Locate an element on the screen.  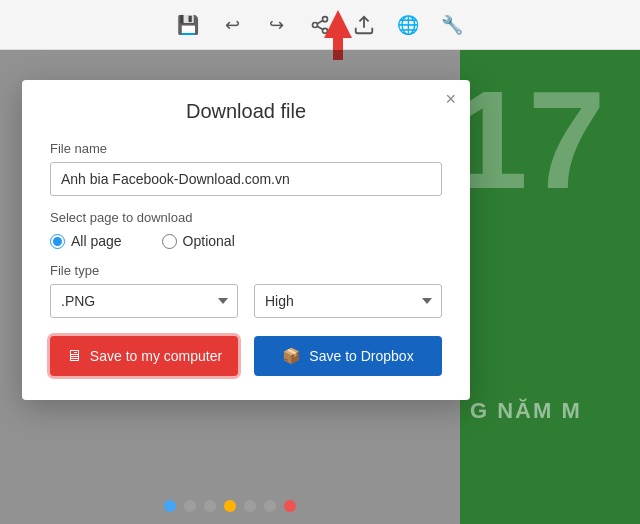
computer-icon: 🖥 is located at coordinates (74, 356).